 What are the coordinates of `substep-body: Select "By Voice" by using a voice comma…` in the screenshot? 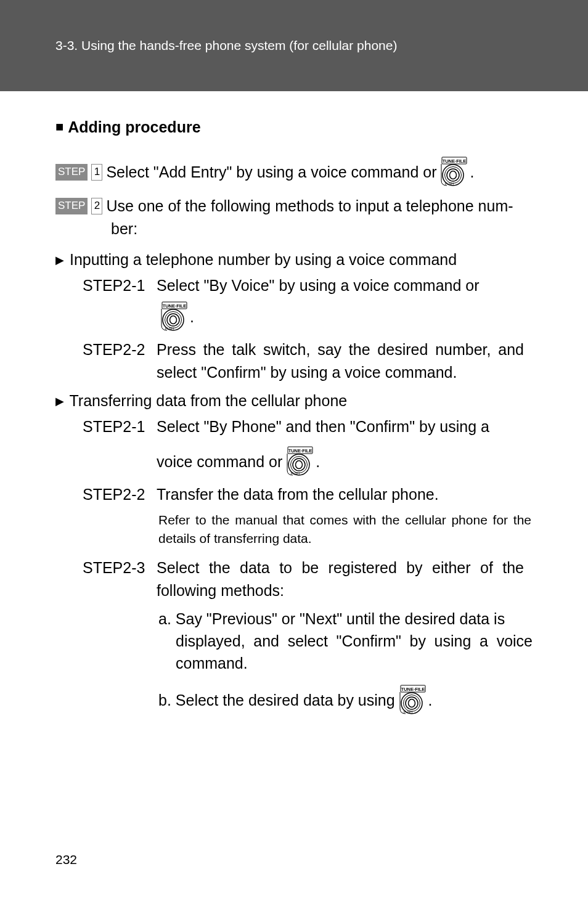 It's located at (340, 303).